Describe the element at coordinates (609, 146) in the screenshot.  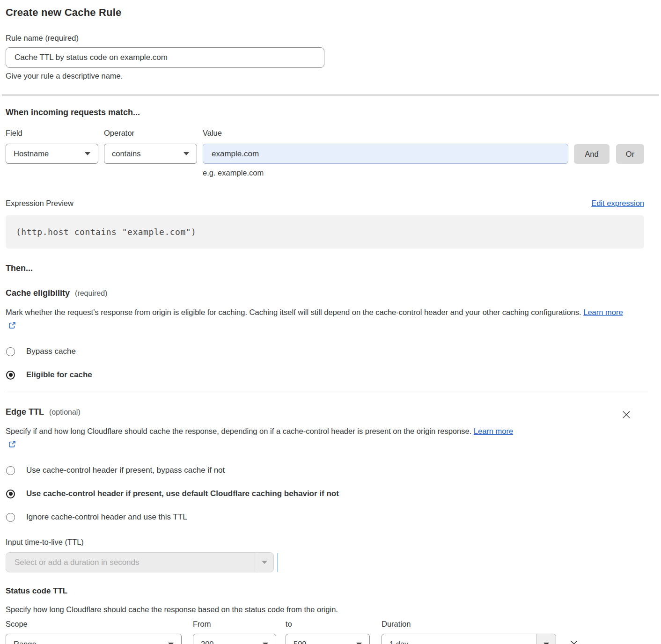
I see `connector-buttons: And Or` at that location.